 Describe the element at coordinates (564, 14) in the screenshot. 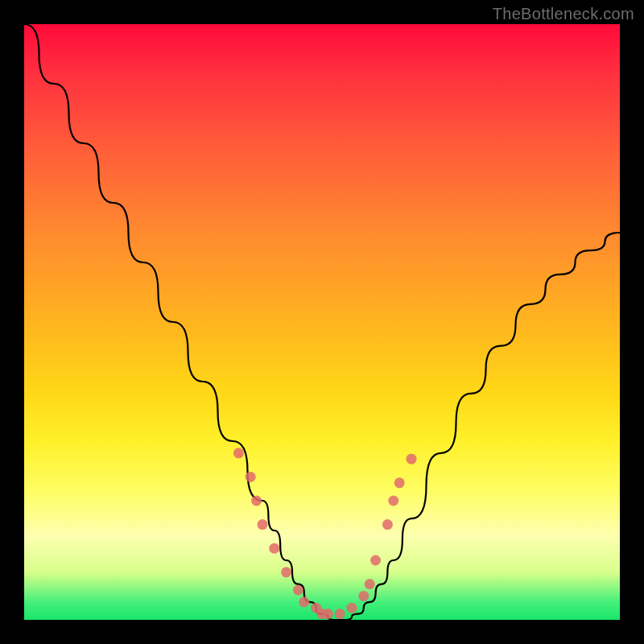

I see `watermark-text: TheBottleneck.com` at that location.